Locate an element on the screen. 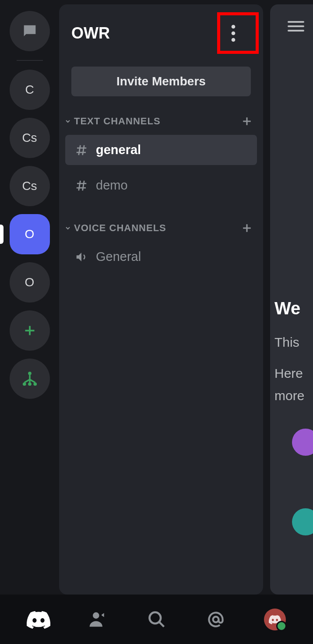 The image size is (313, 644). search-icon is located at coordinates (157, 619).